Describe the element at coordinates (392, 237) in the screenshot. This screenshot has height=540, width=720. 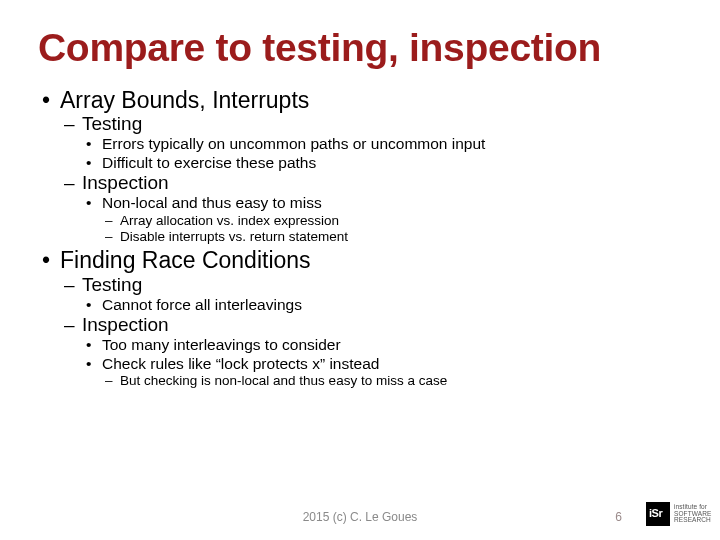
I see `bullet-disable-interrupts: Disable interrupts vs. return statement` at that location.